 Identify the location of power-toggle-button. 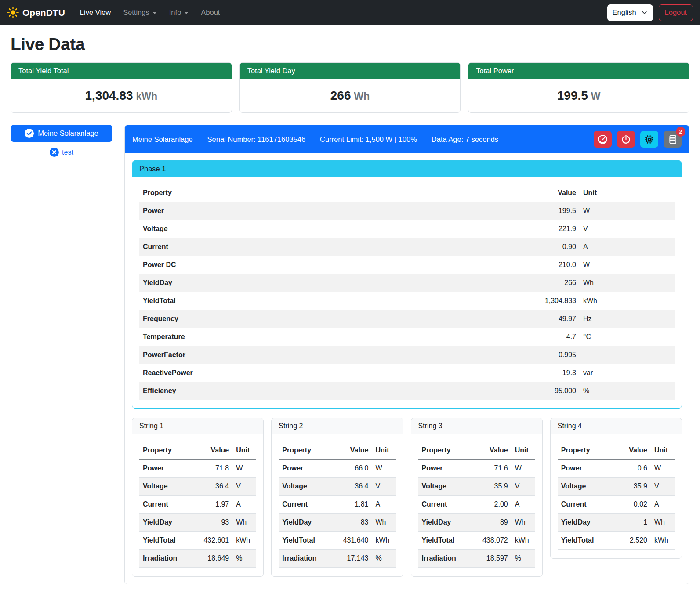
(626, 139).